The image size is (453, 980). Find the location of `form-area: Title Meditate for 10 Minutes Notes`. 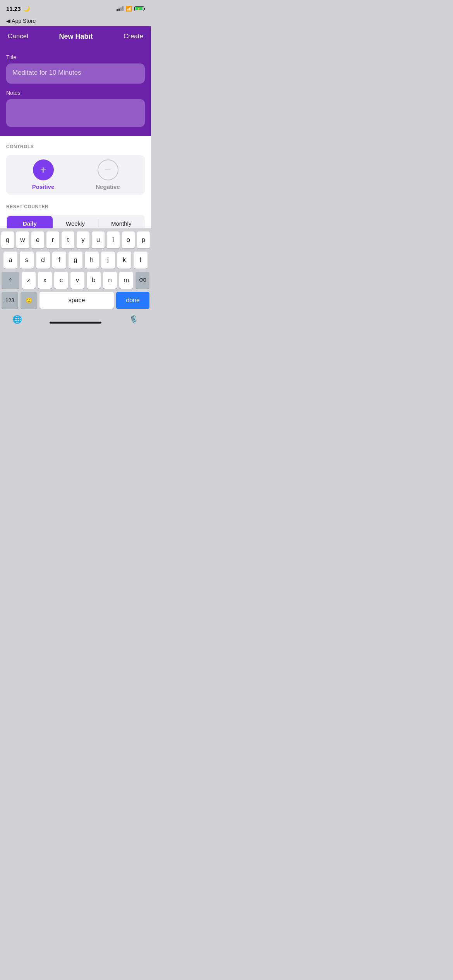

form-area: Title Meditate for 10 Minutes Notes is located at coordinates (76, 91).